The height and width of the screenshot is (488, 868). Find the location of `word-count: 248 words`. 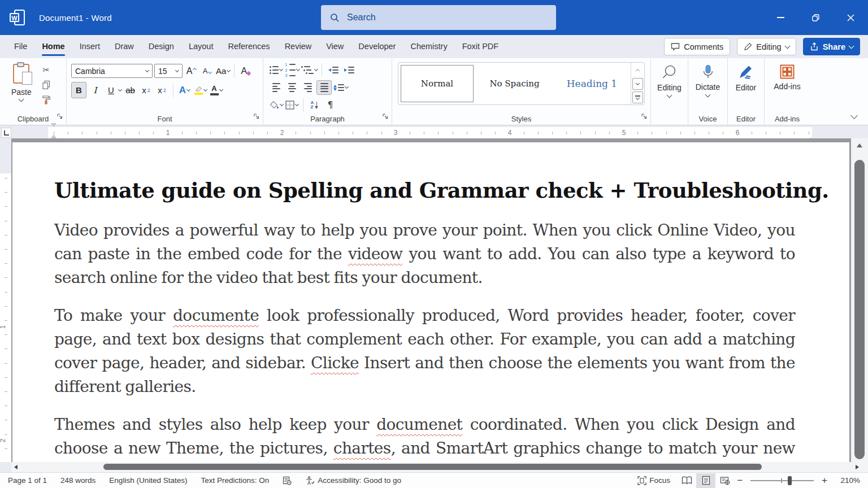

word-count: 248 words is located at coordinates (78, 480).